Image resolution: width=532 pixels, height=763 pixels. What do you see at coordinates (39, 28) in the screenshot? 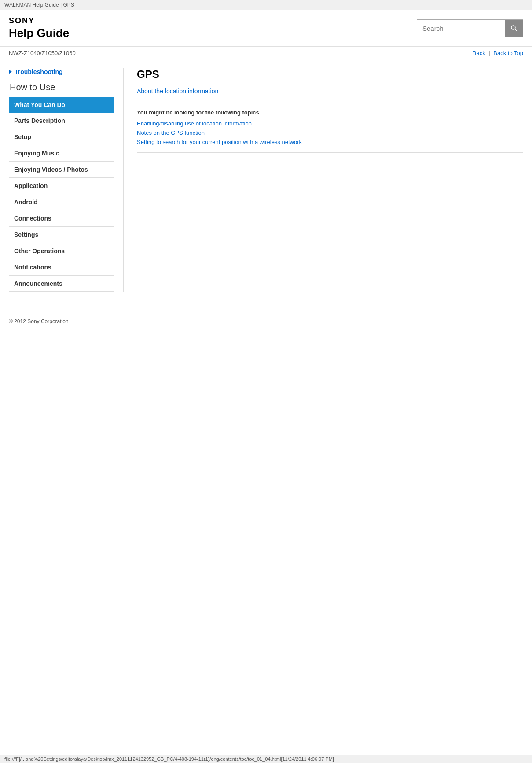
I see `header-logo-area: SONY Help Guide` at bounding box center [39, 28].